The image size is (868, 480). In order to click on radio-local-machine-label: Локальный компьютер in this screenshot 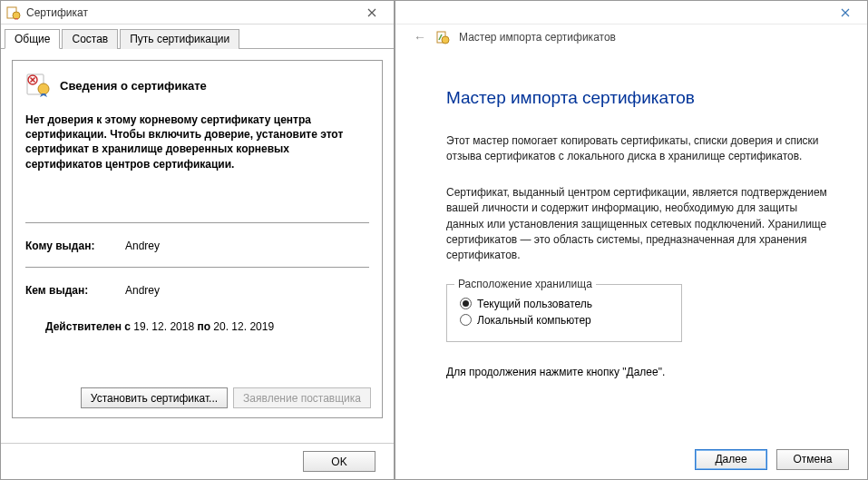, I will do `click(534, 320)`.